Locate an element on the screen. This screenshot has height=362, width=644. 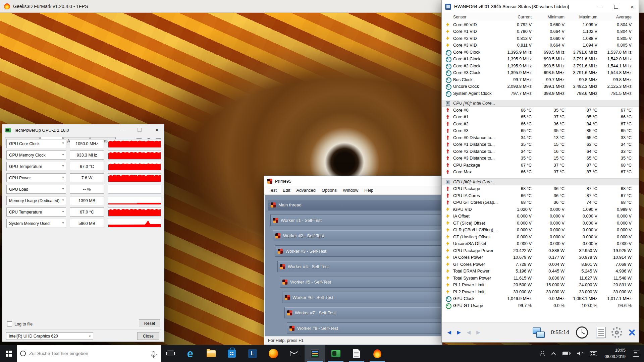
sensor-select-dropdown: GPU Load is located at coordinates (36, 189).